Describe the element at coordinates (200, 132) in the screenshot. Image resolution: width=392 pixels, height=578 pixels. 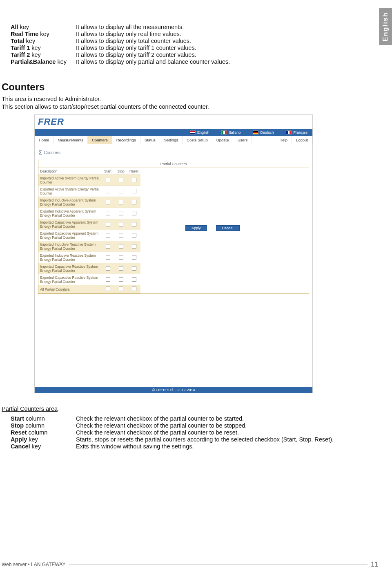
I see `lang-en: English` at that location.